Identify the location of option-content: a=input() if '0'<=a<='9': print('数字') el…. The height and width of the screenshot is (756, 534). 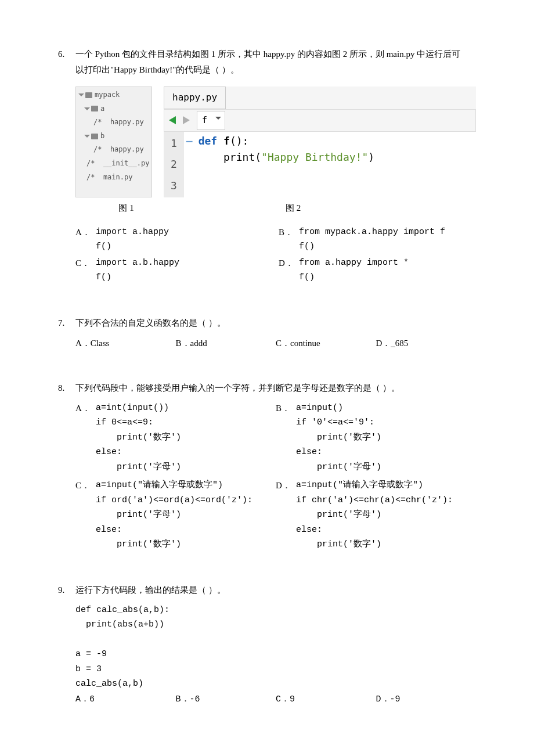
(339, 438).